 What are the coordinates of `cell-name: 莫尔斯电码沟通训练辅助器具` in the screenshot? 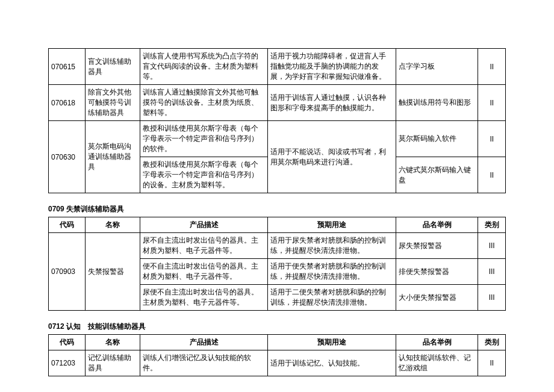 It's located at (112, 157).